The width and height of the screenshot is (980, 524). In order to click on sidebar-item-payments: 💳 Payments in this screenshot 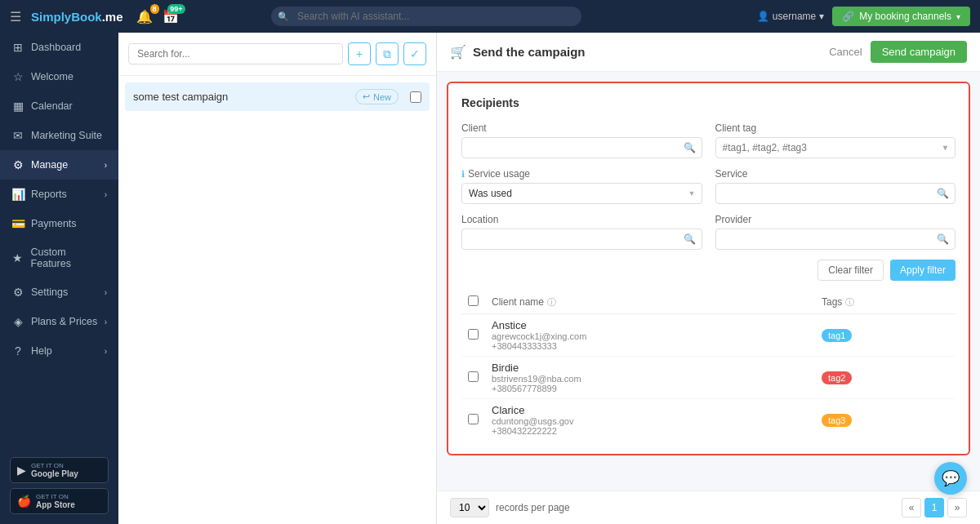, I will do `click(59, 224)`.